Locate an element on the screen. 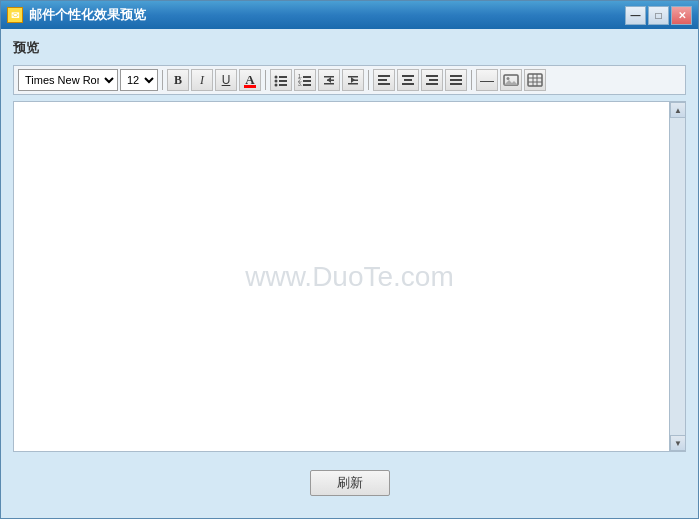 The image size is (699, 519). title-bar: ✉ 邮件个性化效果预览 — □ ✕ is located at coordinates (350, 15).